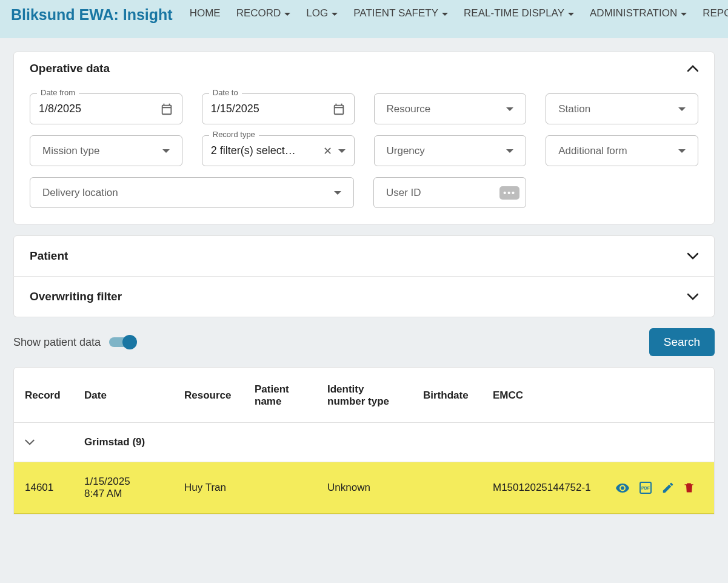 The width and height of the screenshot is (728, 583). I want to click on overwriting-title: Overwriting filter, so click(76, 297).